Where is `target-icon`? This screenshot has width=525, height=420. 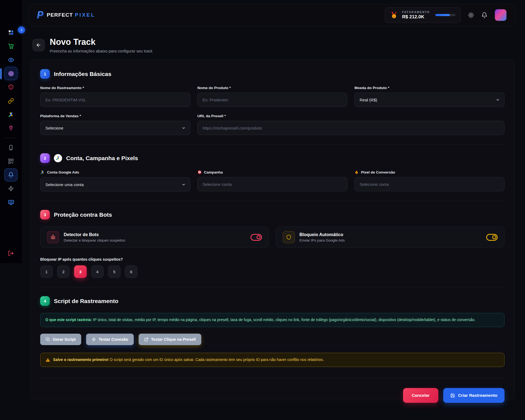 target-icon is located at coordinates (11, 74).